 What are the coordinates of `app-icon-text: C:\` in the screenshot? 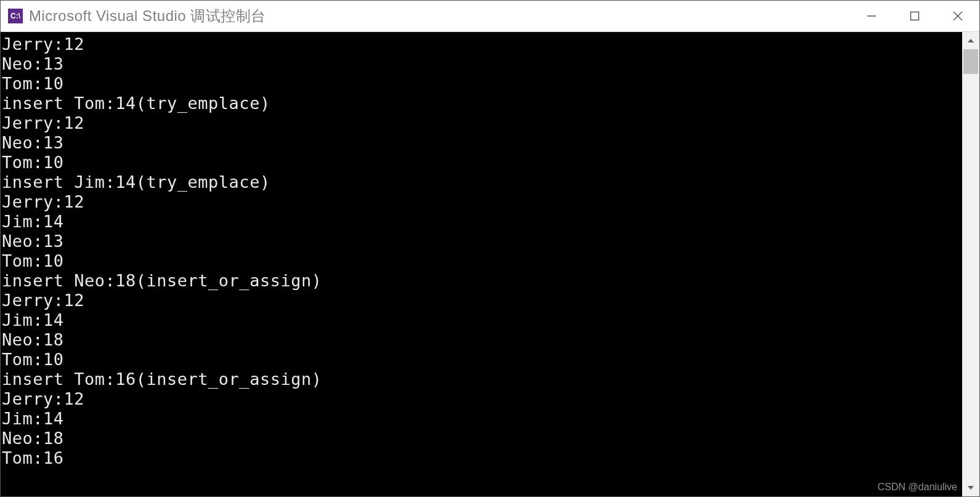 It's located at (15, 16).